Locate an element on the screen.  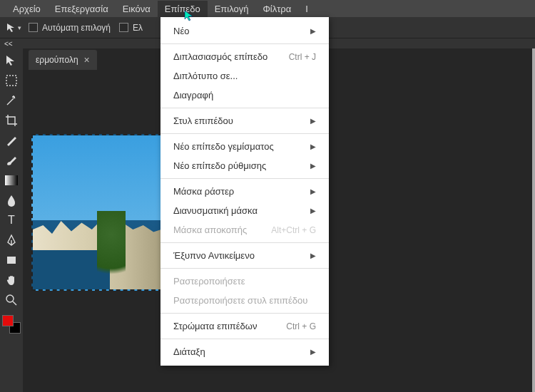
menu-item: Διπλότυπο σε... is located at coordinates (245, 76).